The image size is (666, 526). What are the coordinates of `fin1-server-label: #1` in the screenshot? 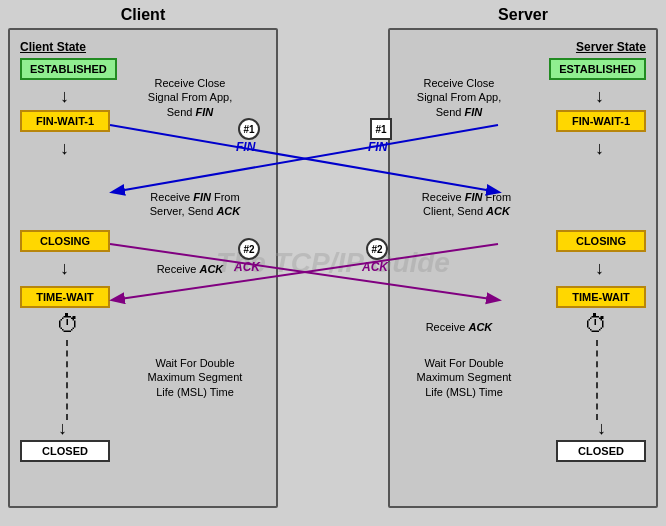 It's located at (381, 129).